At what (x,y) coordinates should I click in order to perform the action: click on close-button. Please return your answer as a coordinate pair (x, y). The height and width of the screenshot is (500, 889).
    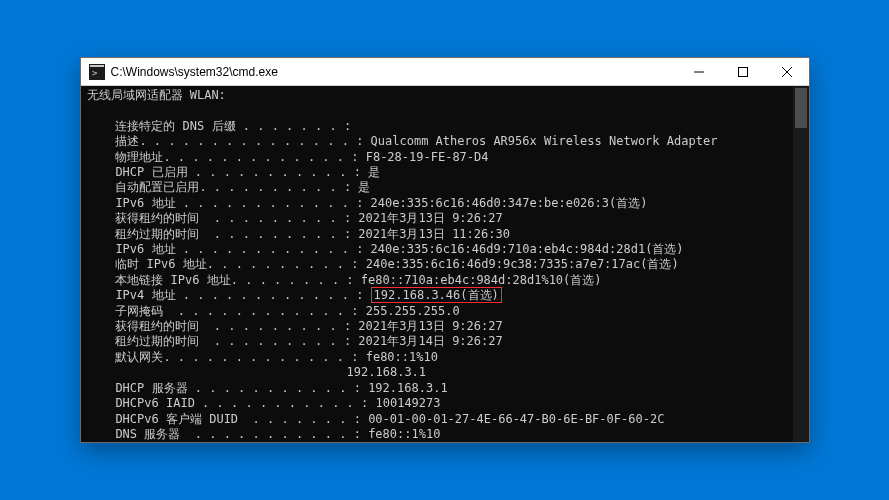
    Looking at the image, I should click on (787, 72).